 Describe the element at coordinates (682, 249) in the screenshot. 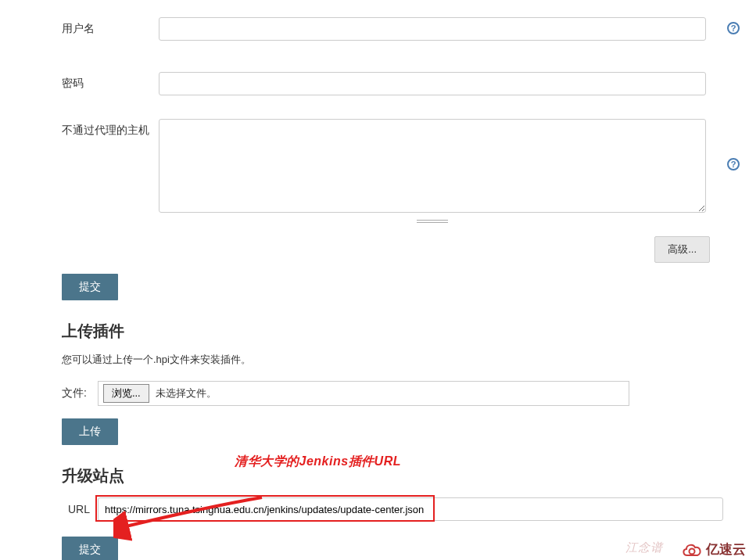

I see `advanced-button: 高级...` at that location.